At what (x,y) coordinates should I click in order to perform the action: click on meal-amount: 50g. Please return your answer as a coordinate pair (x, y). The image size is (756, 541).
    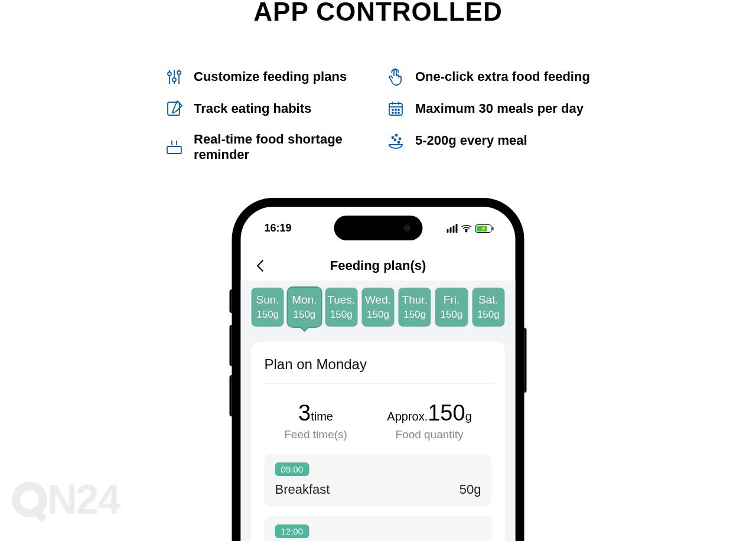
    Looking at the image, I should click on (470, 490).